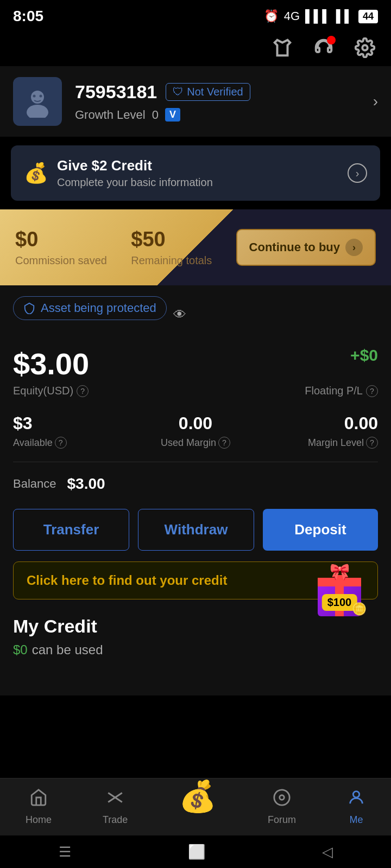 This screenshot has width=391, height=868. What do you see at coordinates (195, 529) in the screenshot?
I see `action-buttons: Transfer Withdraw Deposit` at bounding box center [195, 529].